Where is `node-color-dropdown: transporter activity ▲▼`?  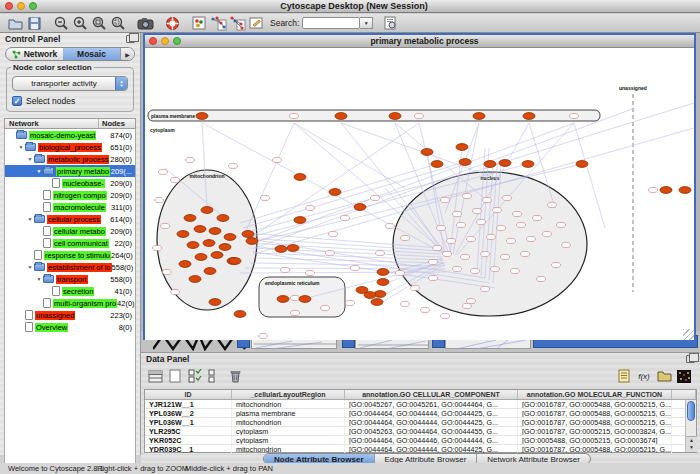
node-color-dropdown: transporter activity ▲▼ is located at coordinates (70, 84).